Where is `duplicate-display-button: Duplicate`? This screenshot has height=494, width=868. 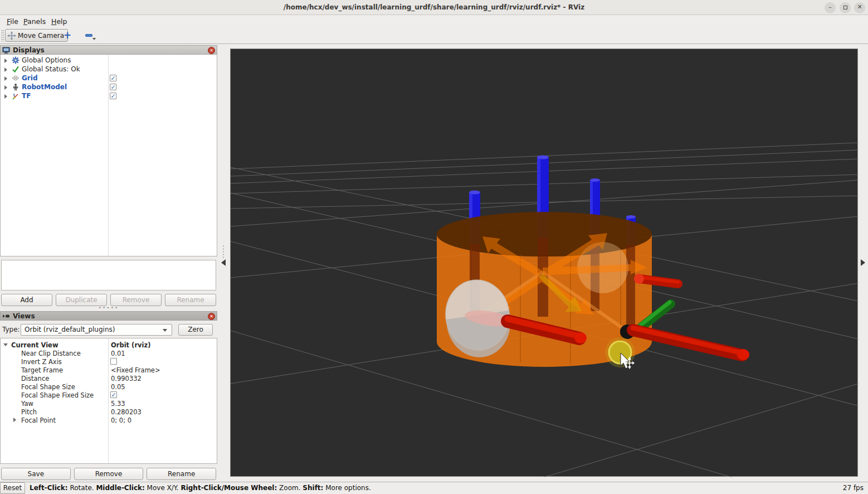
duplicate-display-button: Duplicate is located at coordinates (81, 300).